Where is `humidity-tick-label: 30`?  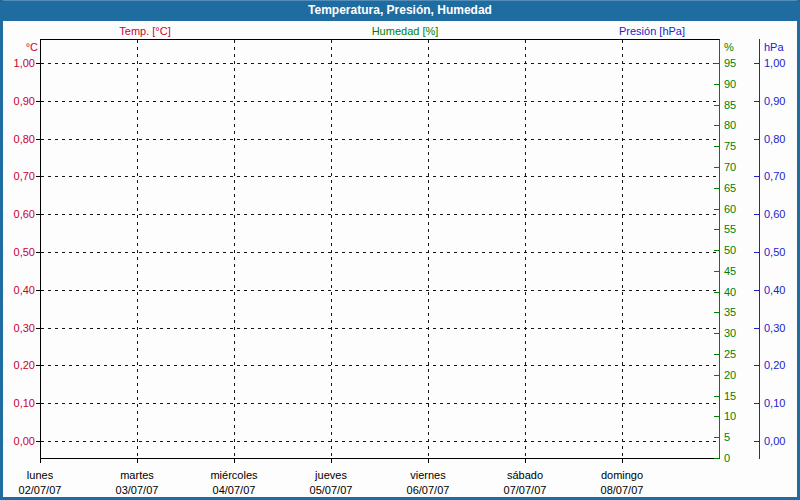 humidity-tick-label: 30 is located at coordinates (738, 333).